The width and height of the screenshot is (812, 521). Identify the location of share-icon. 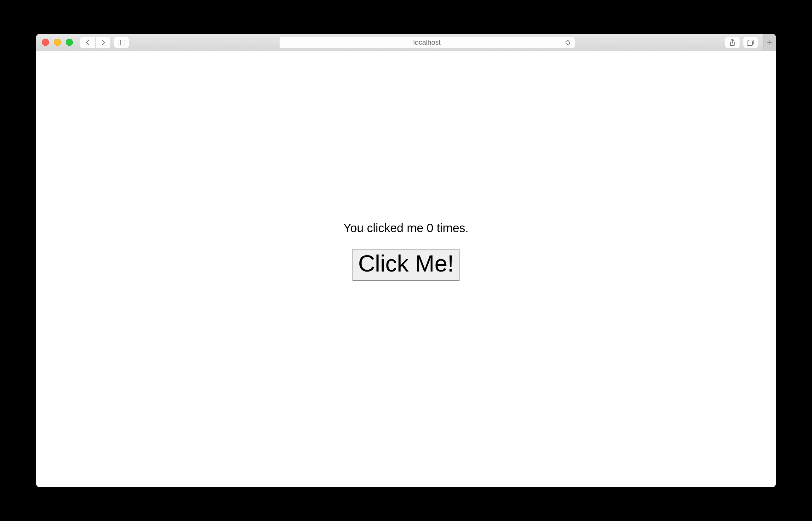
(732, 43).